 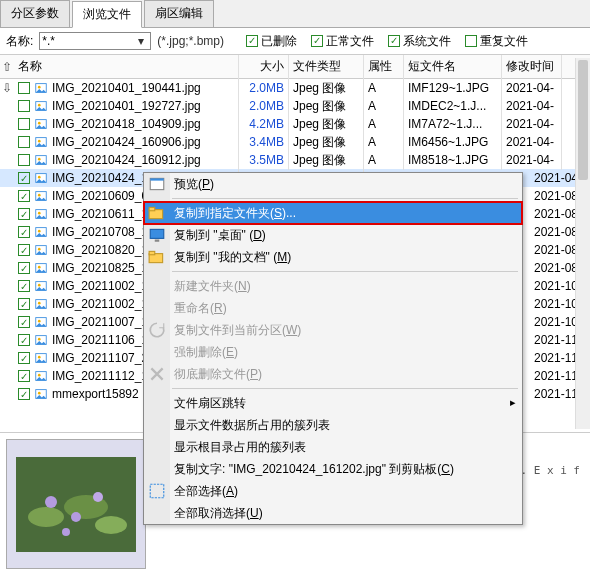 I want to click on collapse-up-icon: ⇧, so click(x=7, y=67).